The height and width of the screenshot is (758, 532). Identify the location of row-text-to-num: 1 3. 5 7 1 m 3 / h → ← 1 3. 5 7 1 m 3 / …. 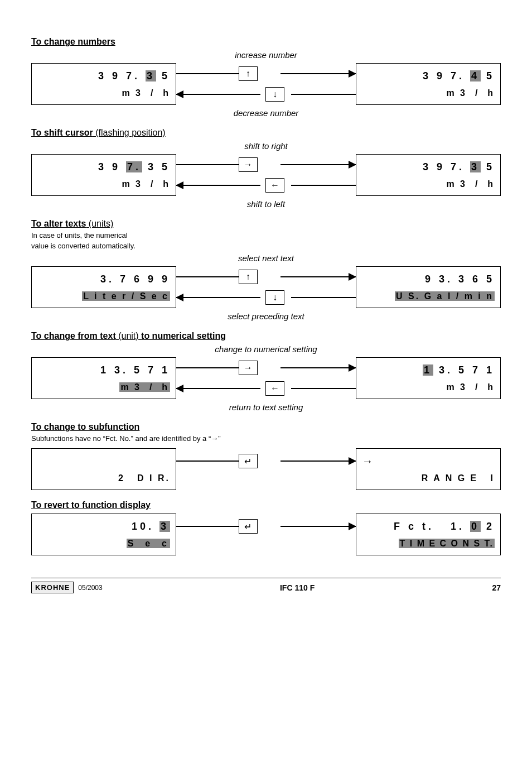
(266, 378).